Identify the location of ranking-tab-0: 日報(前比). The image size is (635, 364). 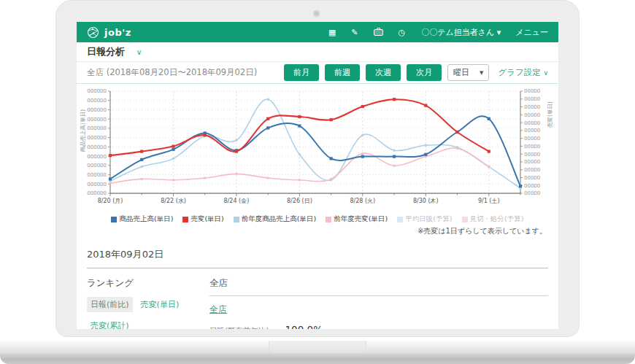
(109, 305).